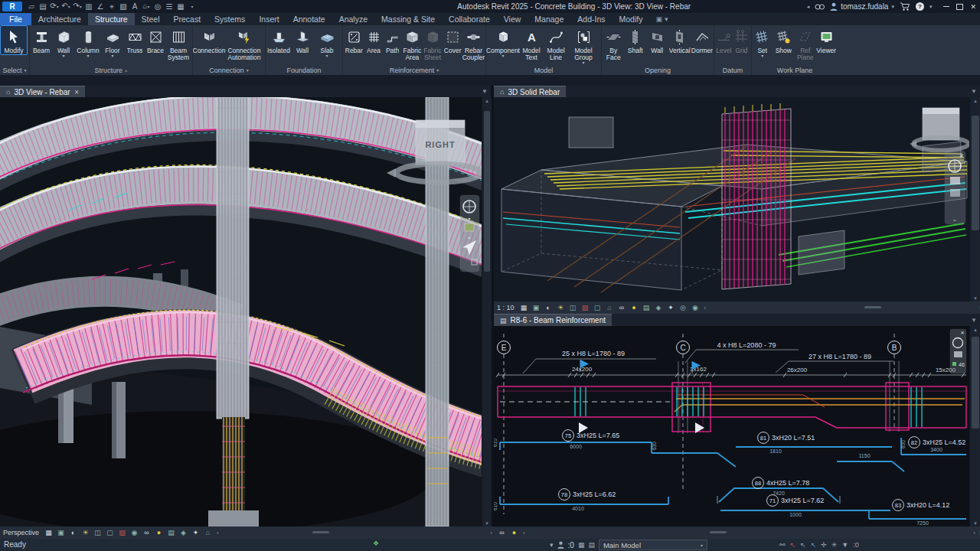 This screenshot has height=551, width=980. Describe the element at coordinates (808, 7) in the screenshot. I see `search-prev-icon: ◂` at that location.